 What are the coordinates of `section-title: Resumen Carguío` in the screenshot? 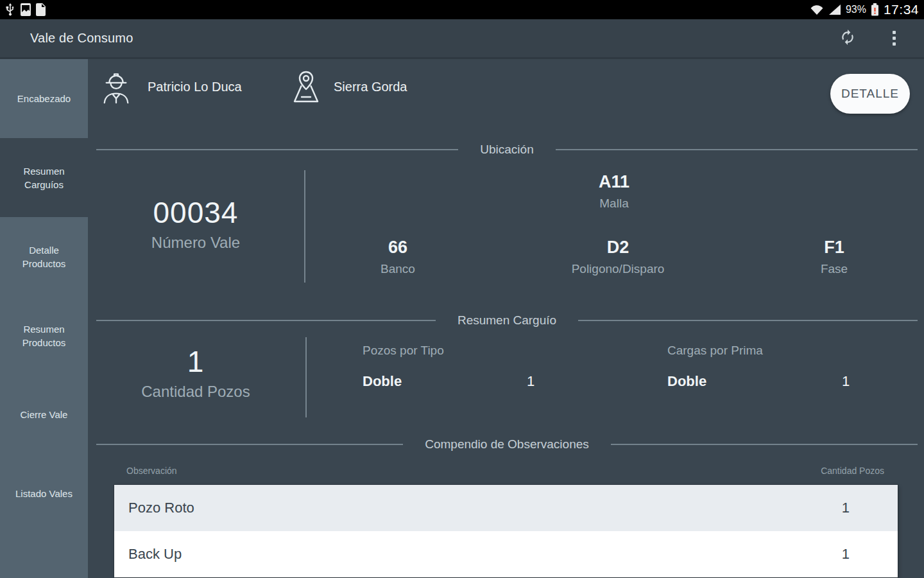 It's located at (507, 320).